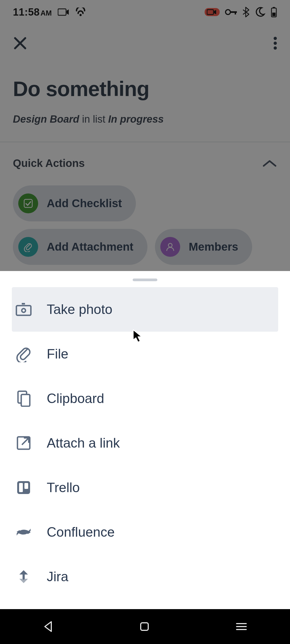 This screenshot has width=290, height=644. Describe the element at coordinates (24, 577) in the screenshot. I see `jira-icon` at that location.